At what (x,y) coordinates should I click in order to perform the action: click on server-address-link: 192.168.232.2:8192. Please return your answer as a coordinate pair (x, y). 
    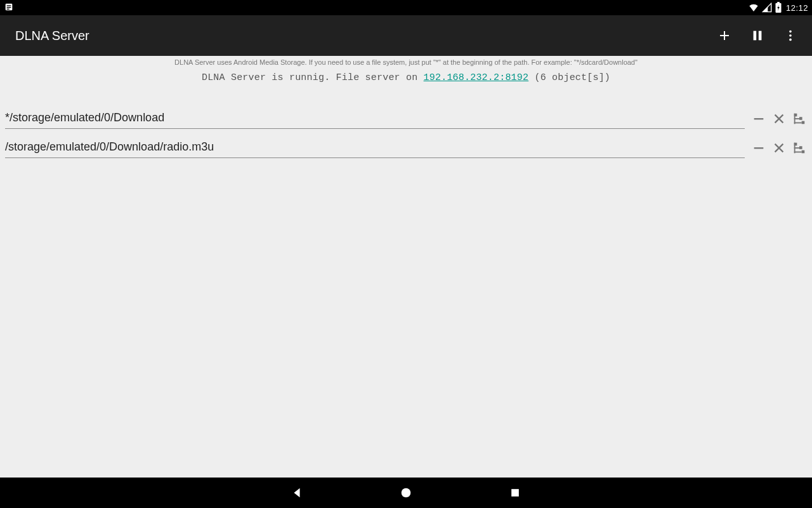
    Looking at the image, I should click on (476, 77).